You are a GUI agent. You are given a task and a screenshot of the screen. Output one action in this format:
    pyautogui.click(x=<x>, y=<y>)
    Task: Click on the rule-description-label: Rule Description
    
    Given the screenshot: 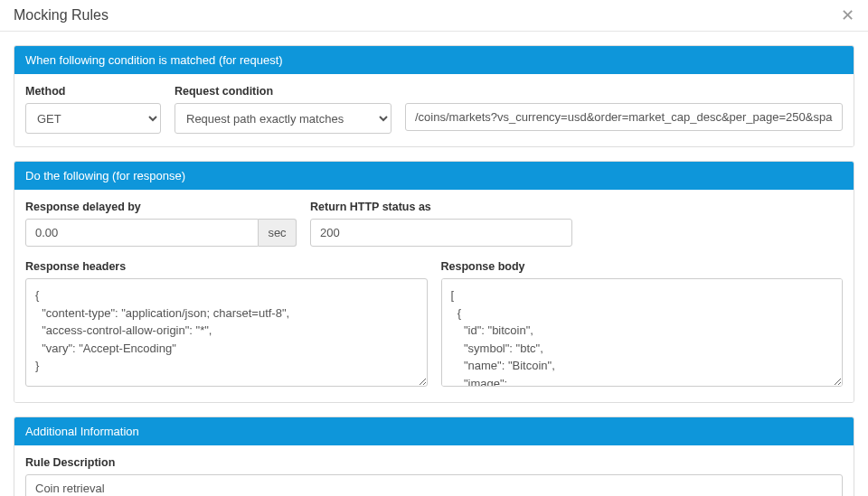 What is the action you would take?
    pyautogui.click(x=434, y=463)
    